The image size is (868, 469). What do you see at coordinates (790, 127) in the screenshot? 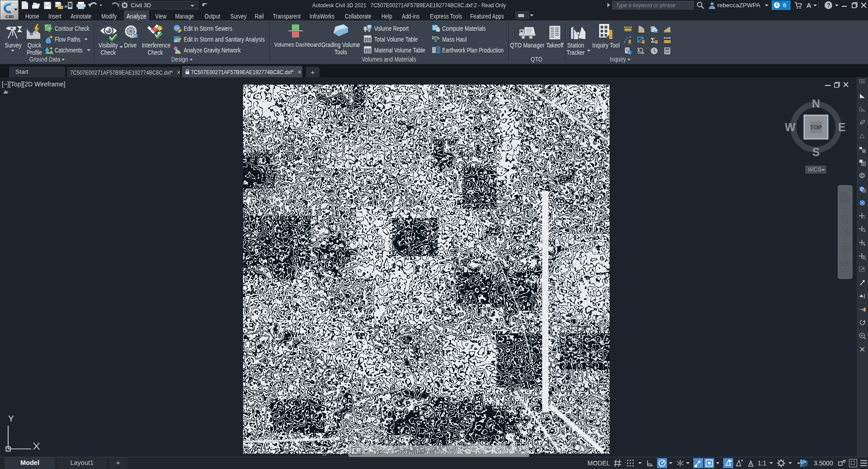
I see `svg-text: W` at bounding box center [790, 127].